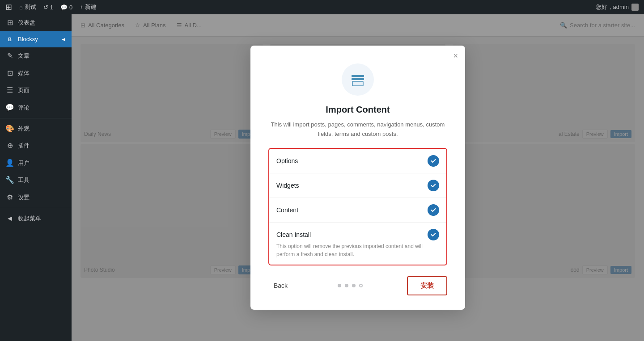  What do you see at coordinates (10, 163) in the screenshot?
I see `users-icon: 👤` at bounding box center [10, 163].